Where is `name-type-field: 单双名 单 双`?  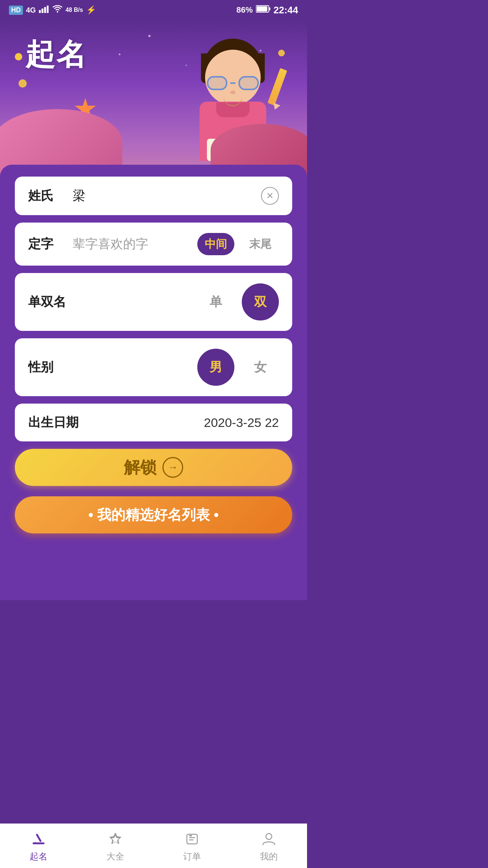 name-type-field: 单双名 单 双 is located at coordinates (154, 302).